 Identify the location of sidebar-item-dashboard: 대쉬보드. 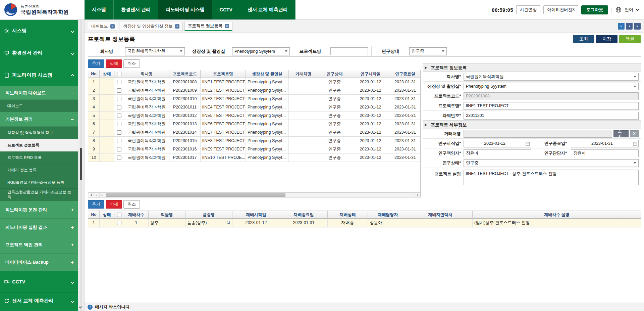
(39, 106).